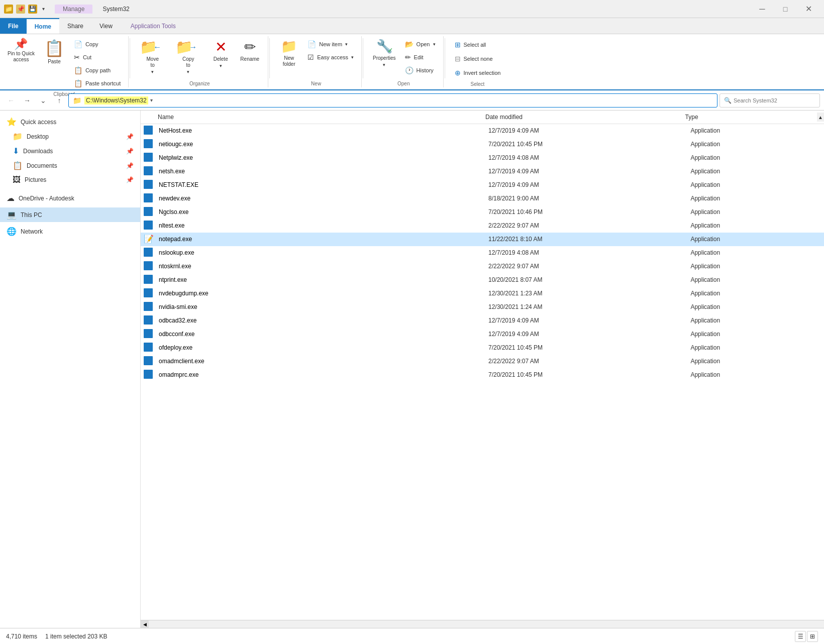 Image resolution: width=824 pixels, height=644 pixels. What do you see at coordinates (321, 212) in the screenshot?
I see `file-name: Ngclso.exe` at bounding box center [321, 212].